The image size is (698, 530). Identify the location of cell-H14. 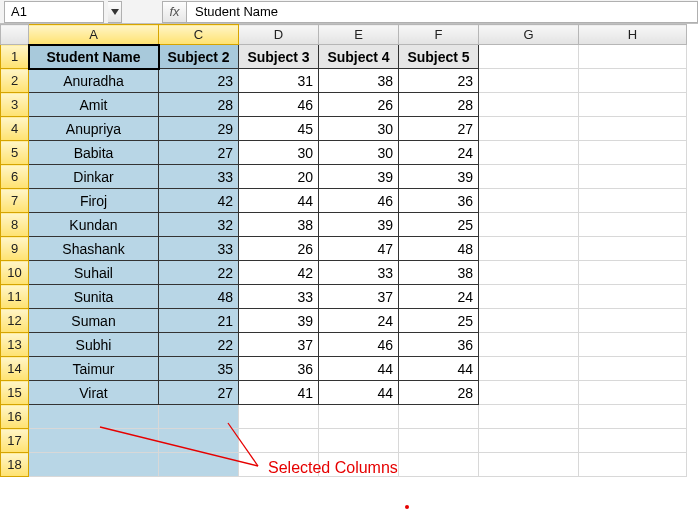
(633, 369).